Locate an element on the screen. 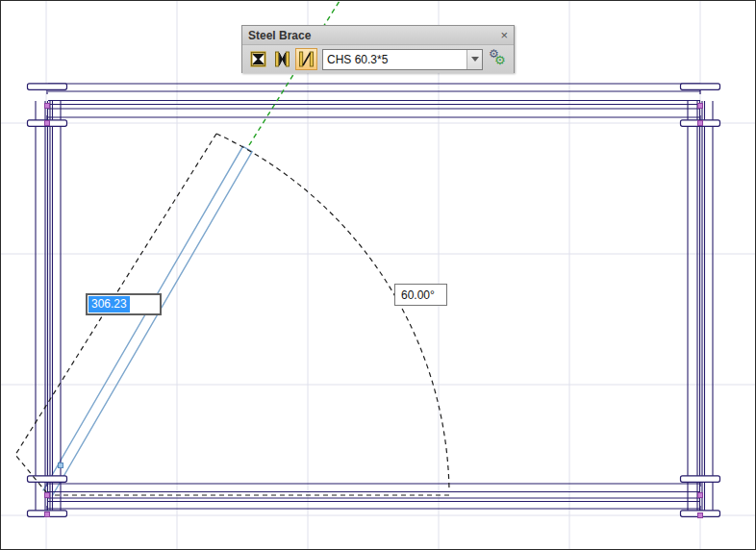  brace-snap-grip is located at coordinates (62, 465).